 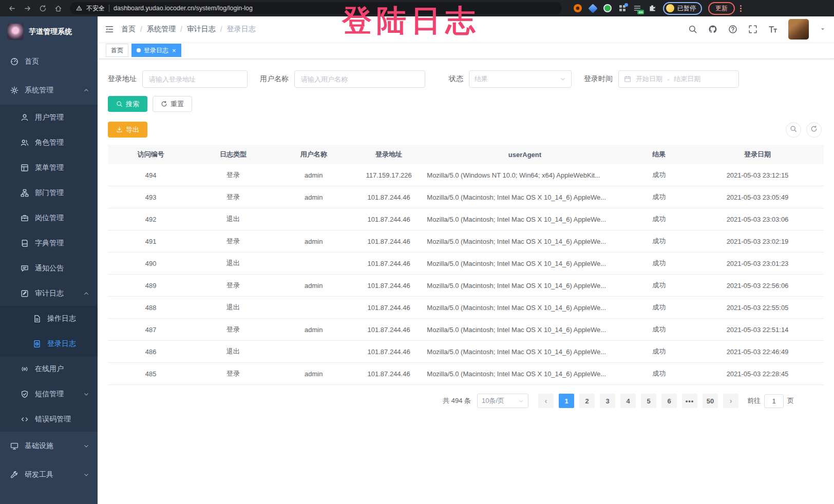 I want to click on table-row: 494登录admin117.159.17.226Mozilla/5.0 (Win…, so click(x=466, y=176).